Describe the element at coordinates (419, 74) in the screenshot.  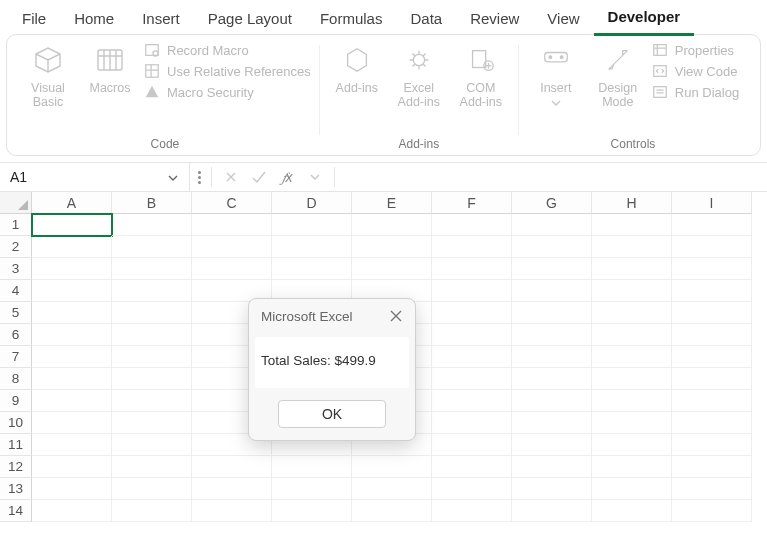
I see `excel-addins-button: Excel Add-ins` at that location.